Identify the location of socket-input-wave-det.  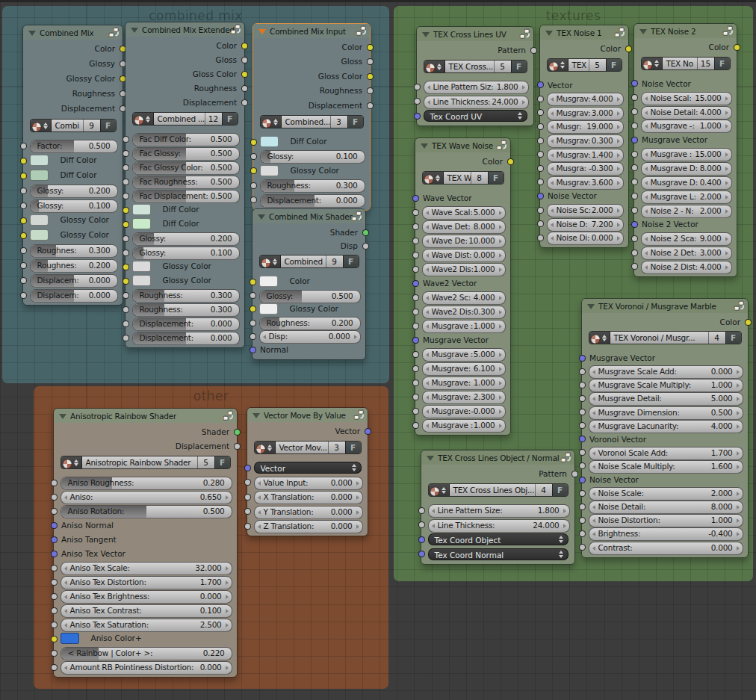
(415, 227).